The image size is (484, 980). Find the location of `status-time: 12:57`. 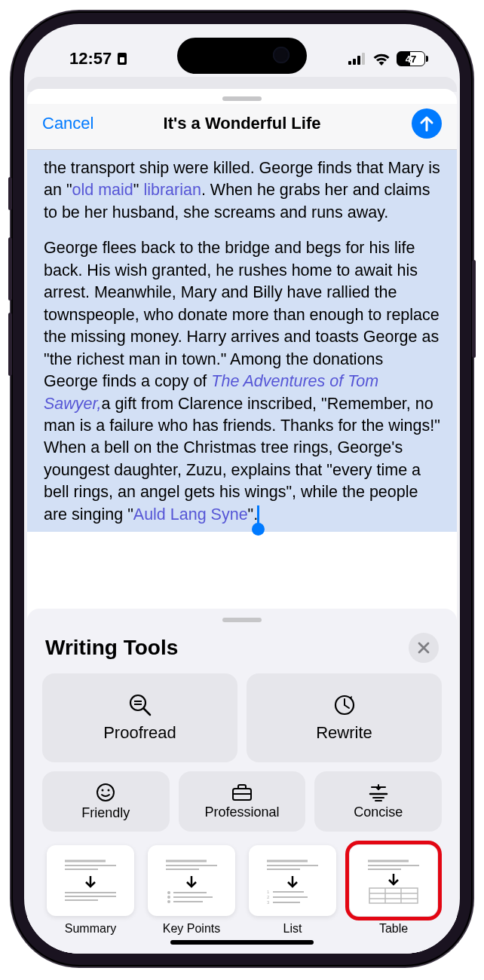

status-time: 12:57 is located at coordinates (90, 59).